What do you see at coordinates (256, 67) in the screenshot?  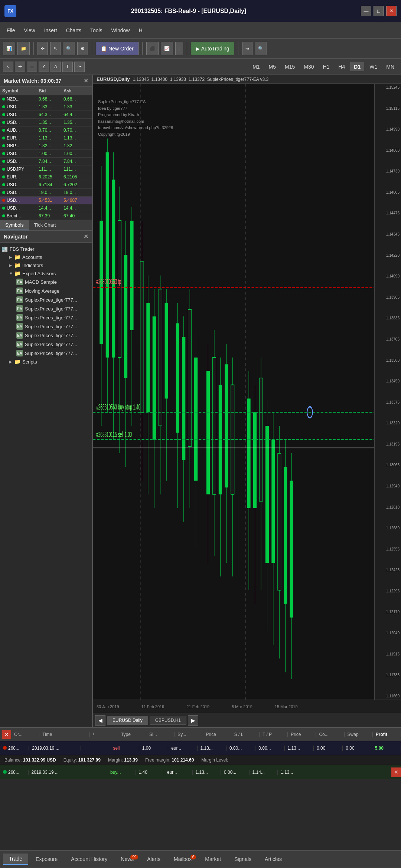 I see `tf-m1: M1` at bounding box center [256, 67].